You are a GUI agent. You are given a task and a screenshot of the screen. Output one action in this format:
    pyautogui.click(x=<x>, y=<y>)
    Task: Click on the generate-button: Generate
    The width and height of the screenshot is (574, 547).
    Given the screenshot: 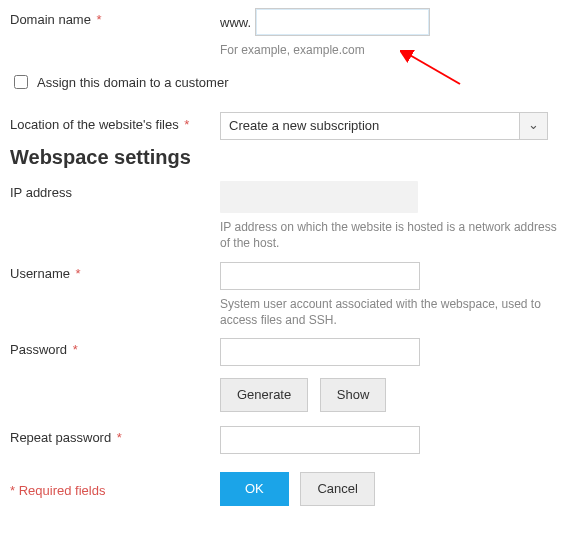 What is the action you would take?
    pyautogui.click(x=264, y=395)
    